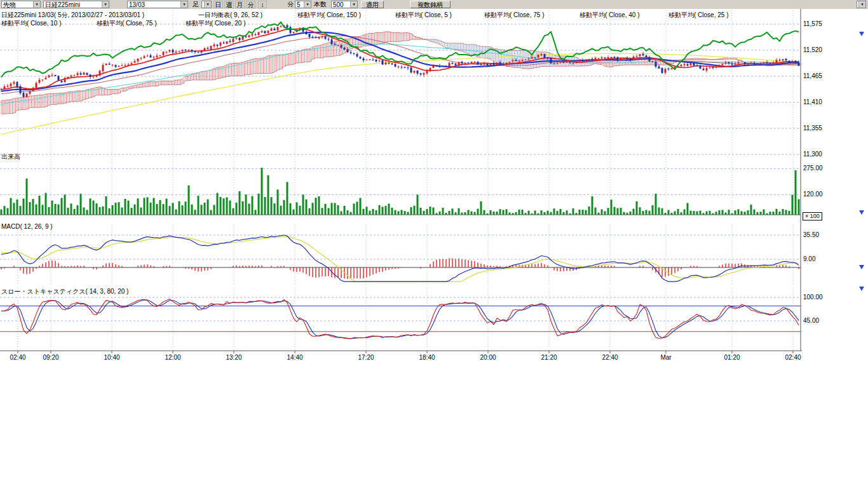 The image size is (868, 488). I want to click on minute-value-dropdown: 5 ▾, so click(303, 4).